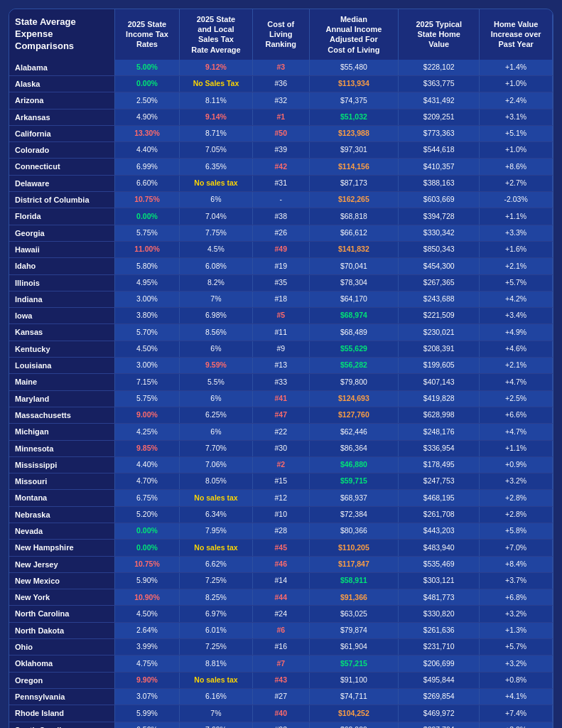  Describe the element at coordinates (281, 398) in the screenshot. I see `cost-of-living-rank: #41` at that location.